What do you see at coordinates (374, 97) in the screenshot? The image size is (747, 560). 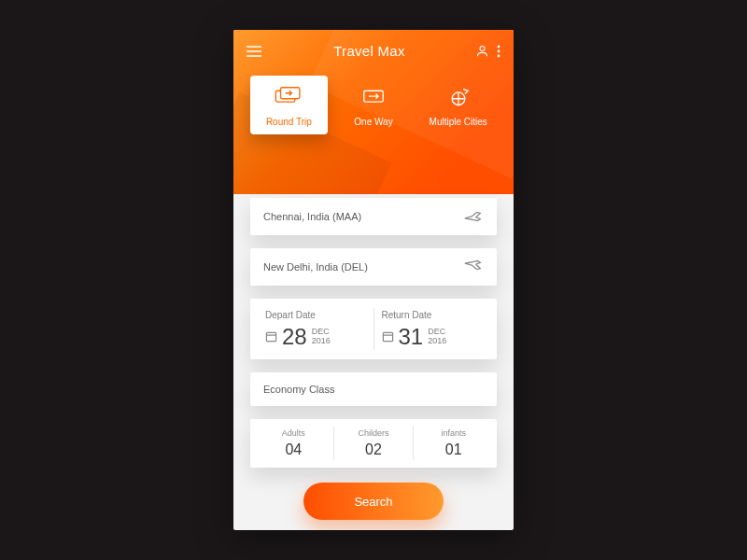 I see `trip-type-tabs: Round Trip One Way` at bounding box center [374, 97].